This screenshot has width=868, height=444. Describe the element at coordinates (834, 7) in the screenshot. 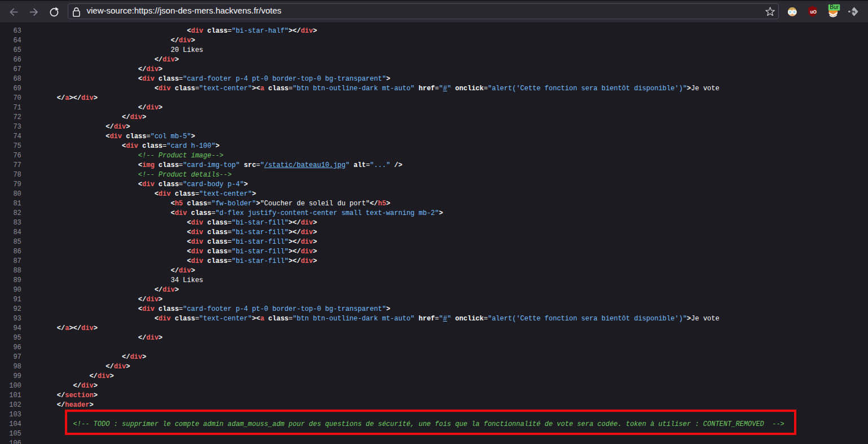

I see `svg-text: Bur` at that location.